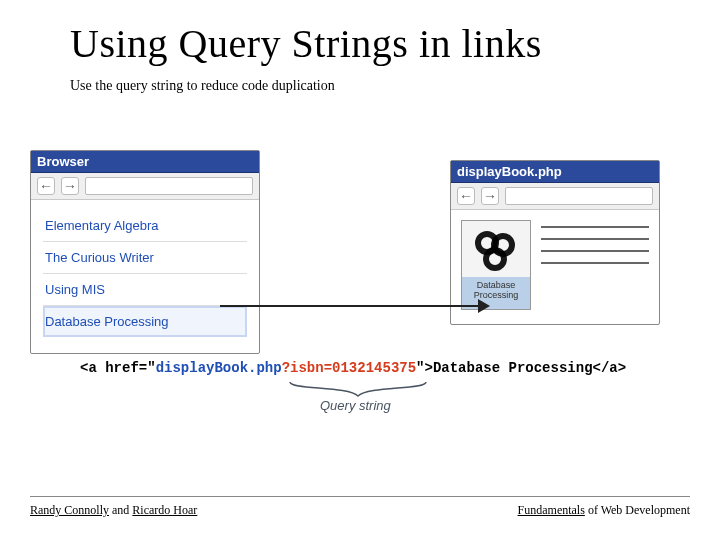 The height and width of the screenshot is (540, 720). Describe the element at coordinates (496, 265) in the screenshot. I see `book-cover: Database Processing` at that location.